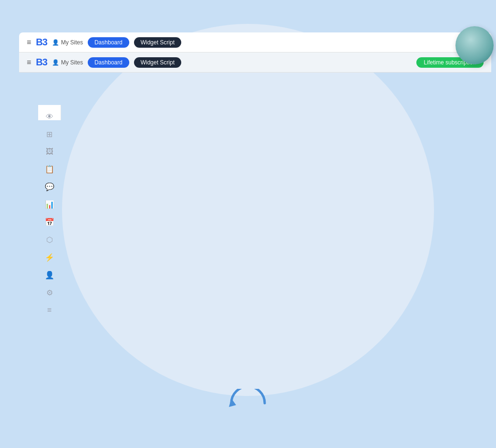 The image size is (496, 448). I want to click on refresh-arrow-icon, so click(248, 403).